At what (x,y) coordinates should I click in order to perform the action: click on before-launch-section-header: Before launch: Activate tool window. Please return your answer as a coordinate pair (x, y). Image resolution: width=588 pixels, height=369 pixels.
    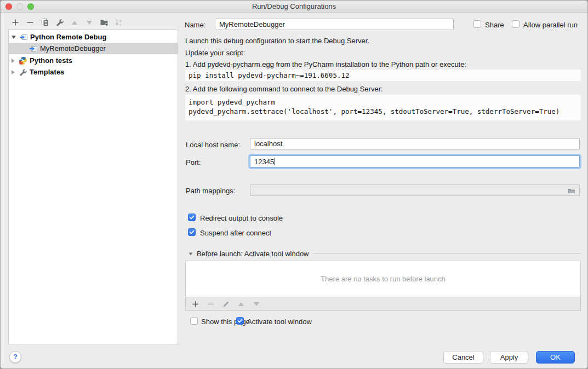
    Looking at the image, I should click on (383, 254).